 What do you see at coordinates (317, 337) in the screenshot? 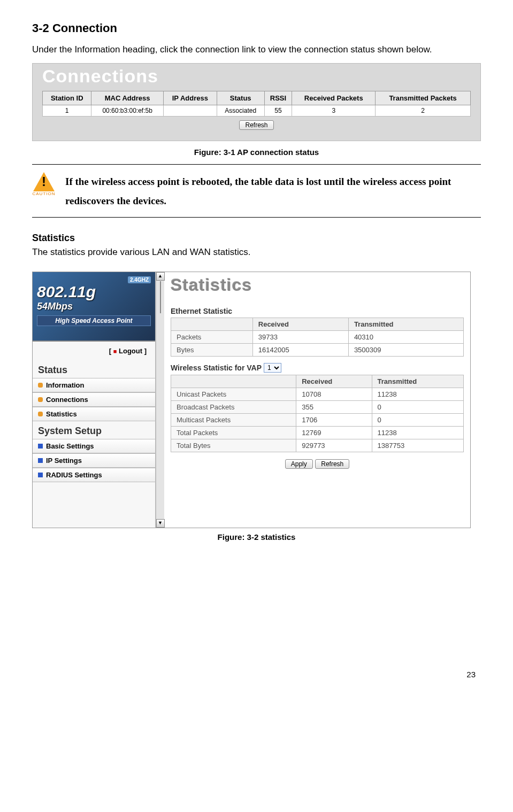
I see `ethernet-table: Received Transmitted Packets 39733 40310…` at bounding box center [317, 337].